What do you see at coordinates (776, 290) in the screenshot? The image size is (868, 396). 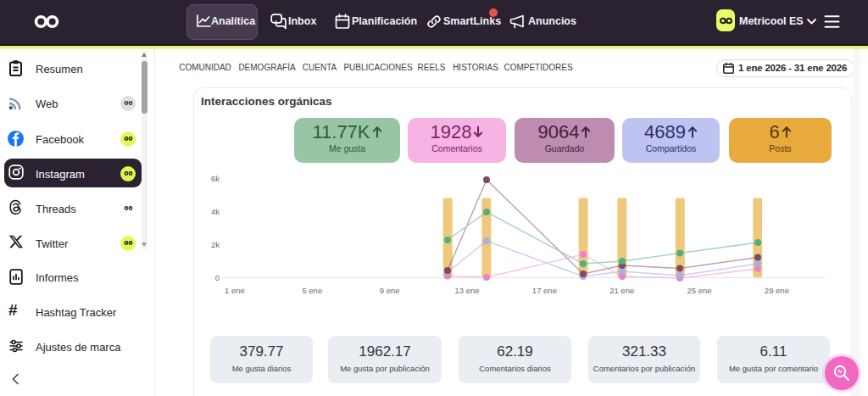 I see `svg-text: 29 ene` at bounding box center [776, 290].